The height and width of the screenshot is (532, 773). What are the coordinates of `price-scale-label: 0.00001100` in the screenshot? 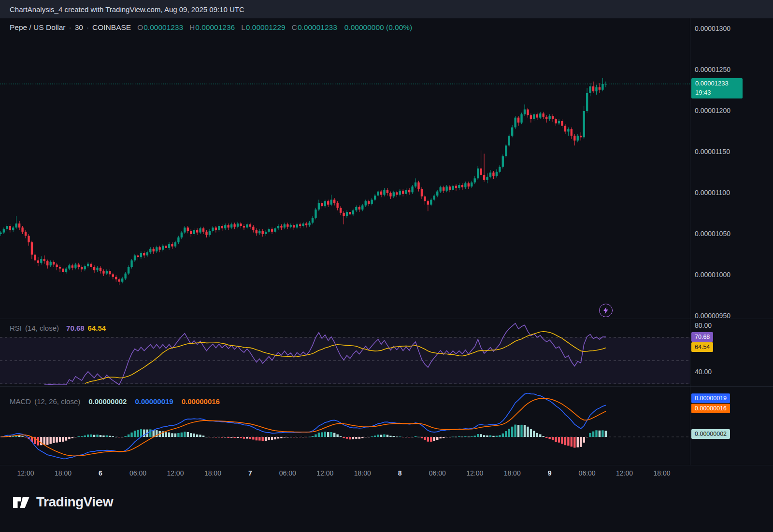 It's located at (712, 193).